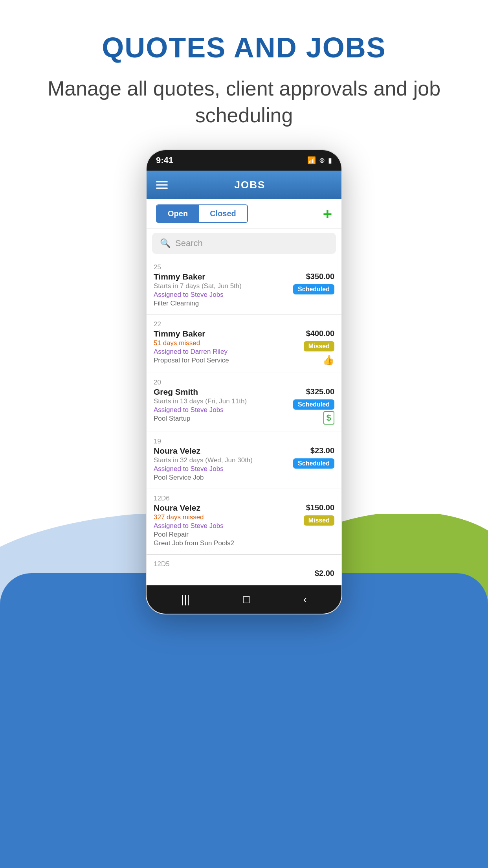  Describe the element at coordinates (244, 570) in the screenshot. I see `job-item-6: 12D5 $2.00` at that location.